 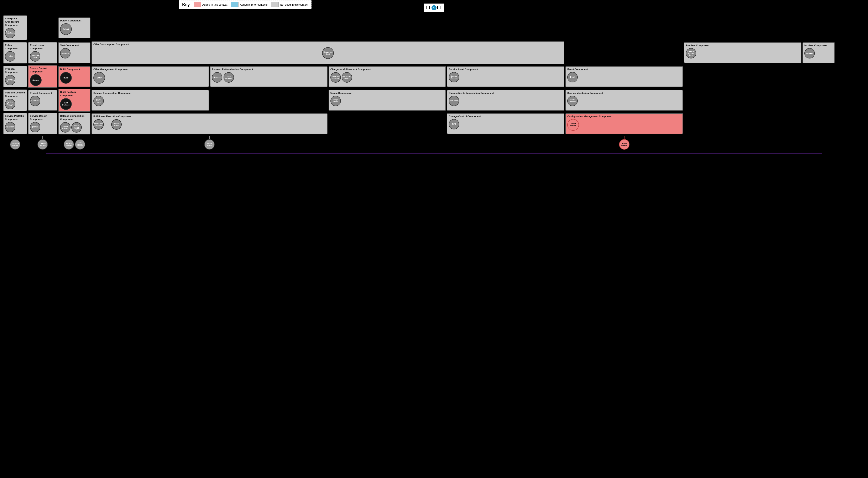 What do you see at coordinates (15, 53) in the screenshot?
I see `policy-box: Policy Component Policy` at bounding box center [15, 53].